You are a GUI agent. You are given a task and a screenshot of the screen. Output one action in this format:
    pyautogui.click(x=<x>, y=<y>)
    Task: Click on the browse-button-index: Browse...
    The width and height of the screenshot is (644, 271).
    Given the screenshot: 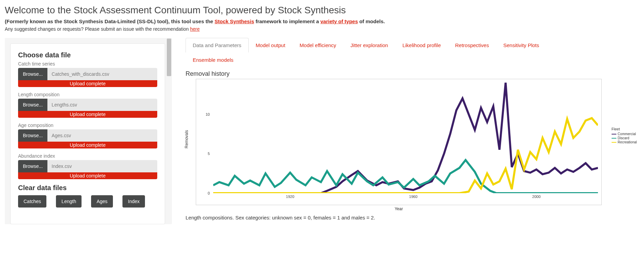 What is the action you would take?
    pyautogui.click(x=33, y=166)
    